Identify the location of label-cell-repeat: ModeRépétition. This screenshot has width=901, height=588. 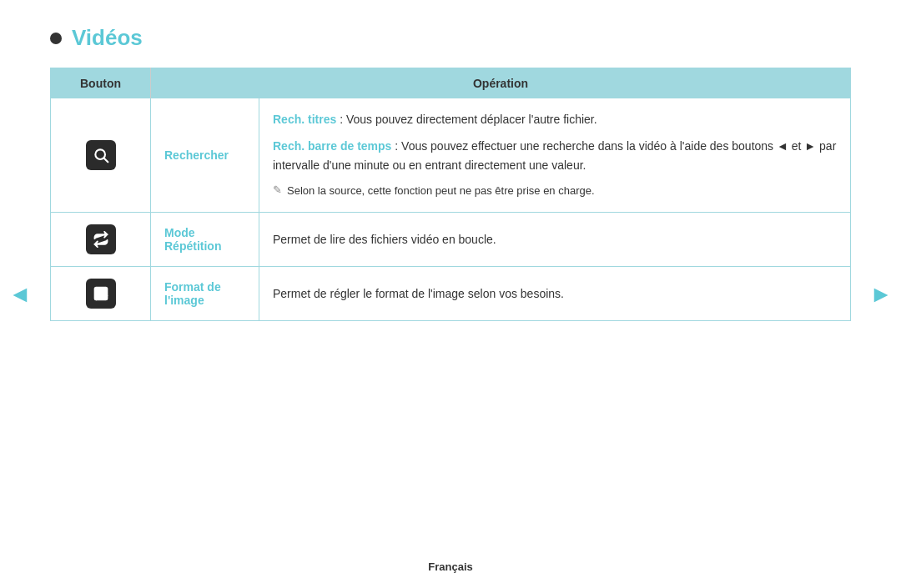
(205, 239).